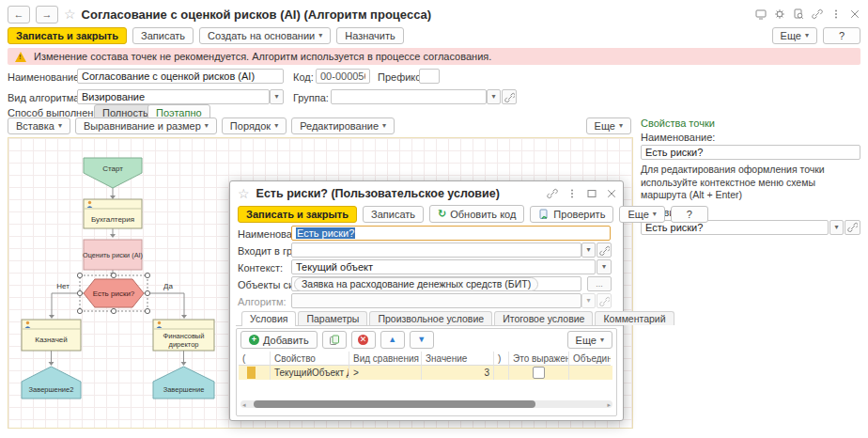 This screenshot has width=868, height=438. Describe the element at coordinates (690, 214) in the screenshot. I see `dialog-help-button: ?` at that location.